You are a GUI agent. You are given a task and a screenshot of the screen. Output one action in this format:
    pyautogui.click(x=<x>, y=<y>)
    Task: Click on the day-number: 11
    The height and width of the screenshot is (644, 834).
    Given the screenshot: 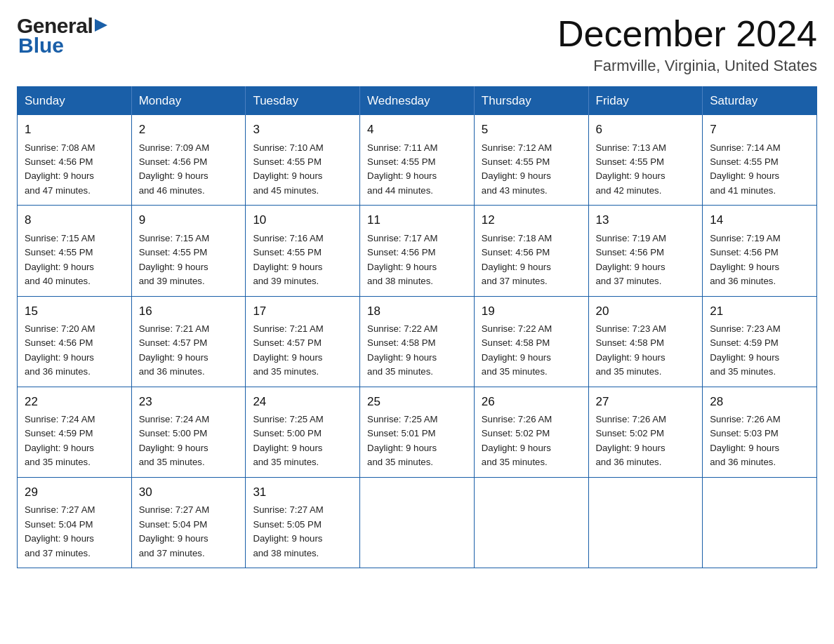 What is the action you would take?
    pyautogui.click(x=417, y=220)
    